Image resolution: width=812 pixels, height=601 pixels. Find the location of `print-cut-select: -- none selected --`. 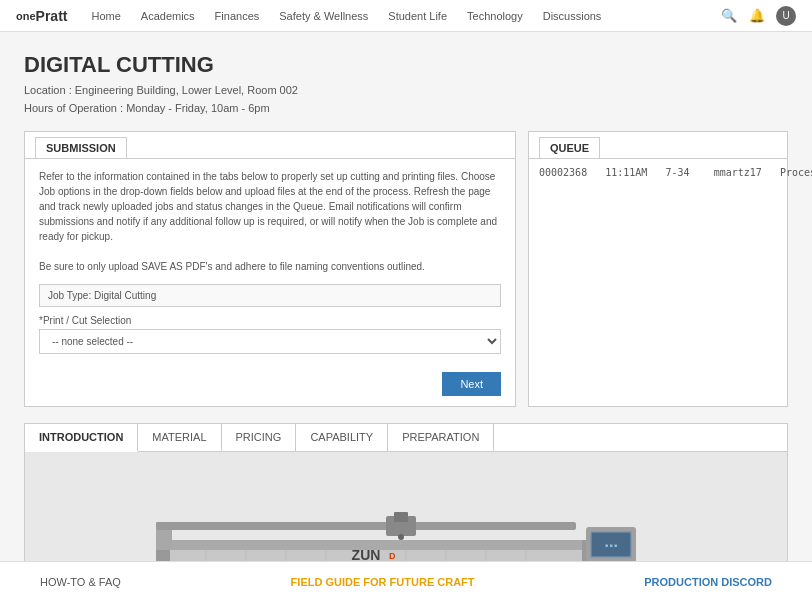

print-cut-select: -- none selected -- is located at coordinates (270, 342).